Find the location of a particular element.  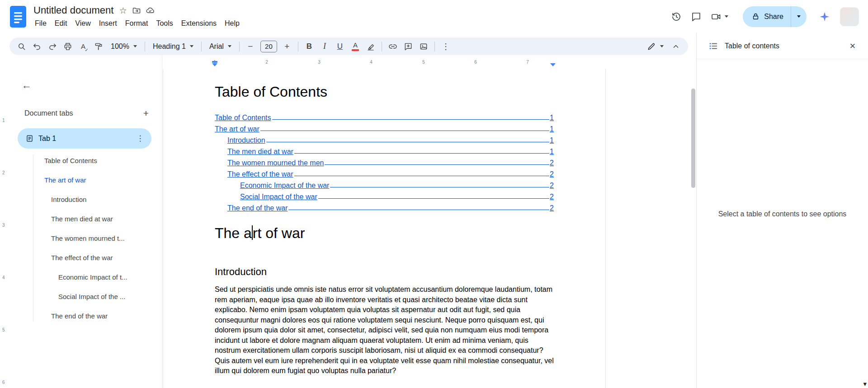

panel-empty-message: Select a table of contents to see option… is located at coordinates (782, 214).